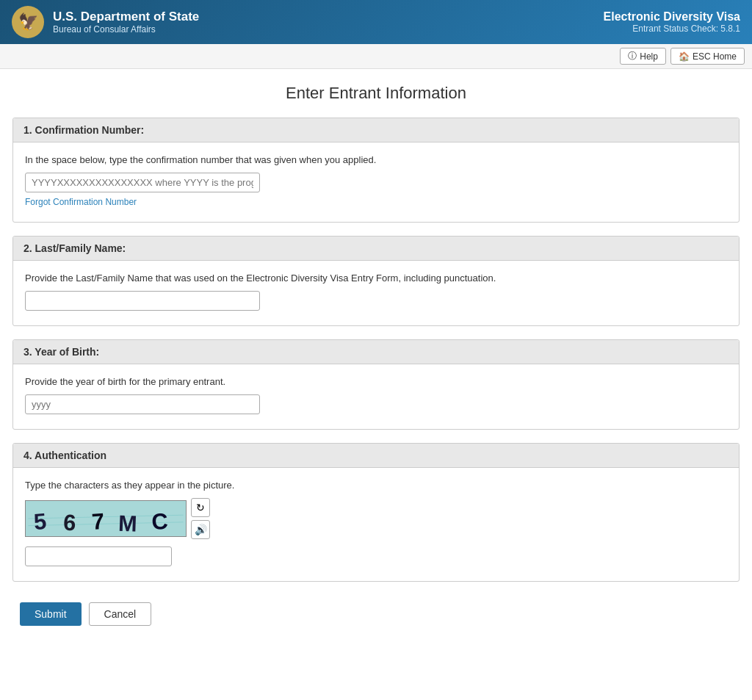 Image resolution: width=752 pixels, height=700 pixels. I want to click on audio-icon: 🔊, so click(201, 530).